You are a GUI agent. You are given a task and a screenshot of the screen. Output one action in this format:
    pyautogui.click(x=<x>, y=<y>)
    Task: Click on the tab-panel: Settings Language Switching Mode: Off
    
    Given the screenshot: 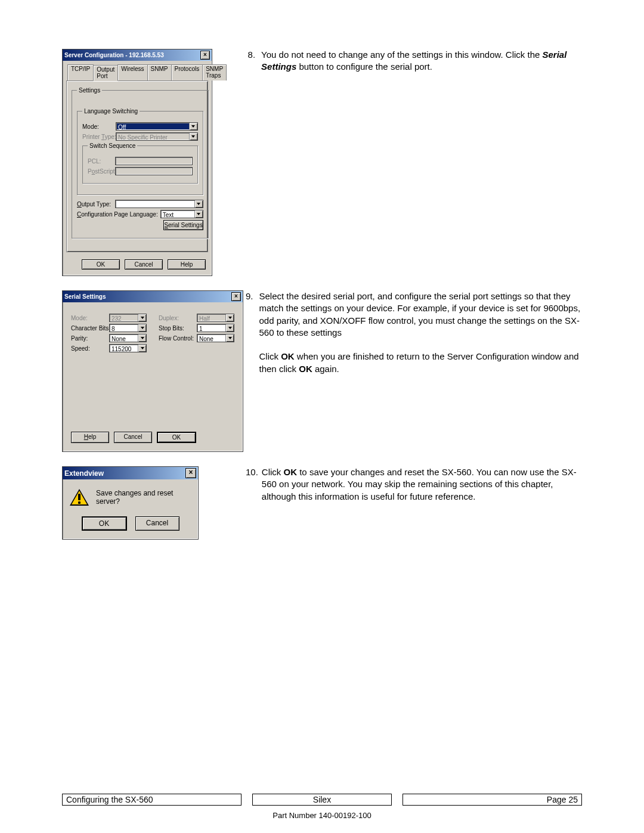 What is the action you would take?
    pyautogui.click(x=137, y=166)
    